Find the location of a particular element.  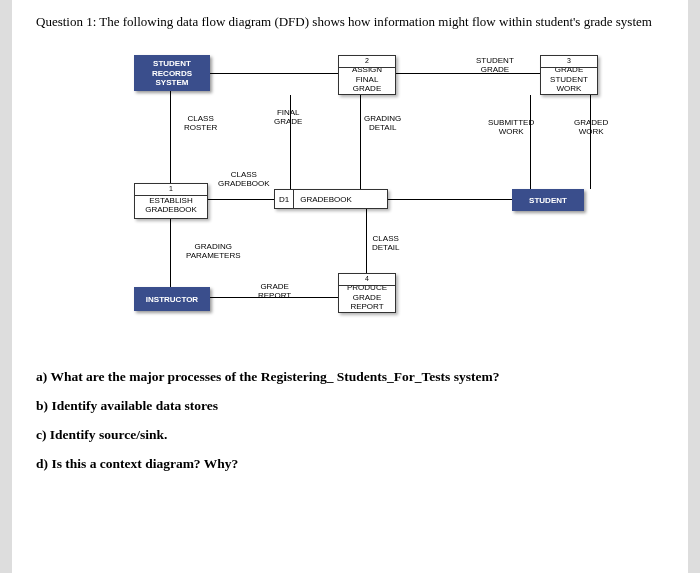

question-a-text: a) What are the major processes of the R… is located at coordinates (268, 376).